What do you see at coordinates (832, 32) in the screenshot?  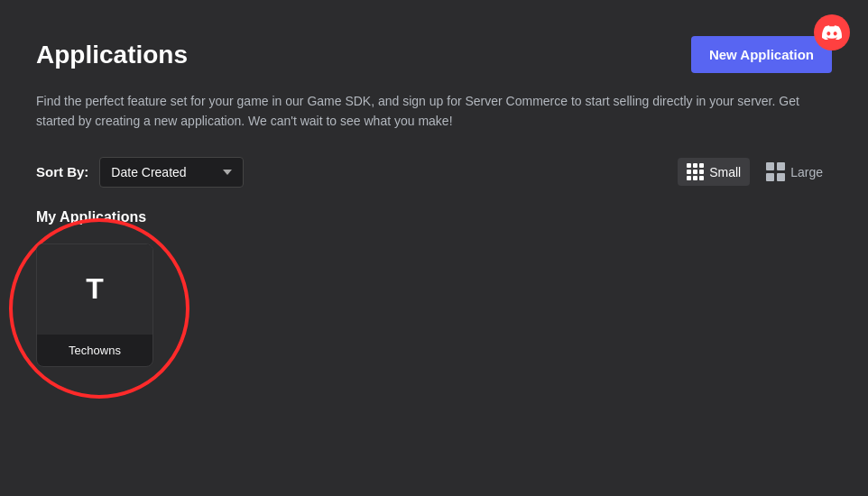 I see `discord-logo` at bounding box center [832, 32].